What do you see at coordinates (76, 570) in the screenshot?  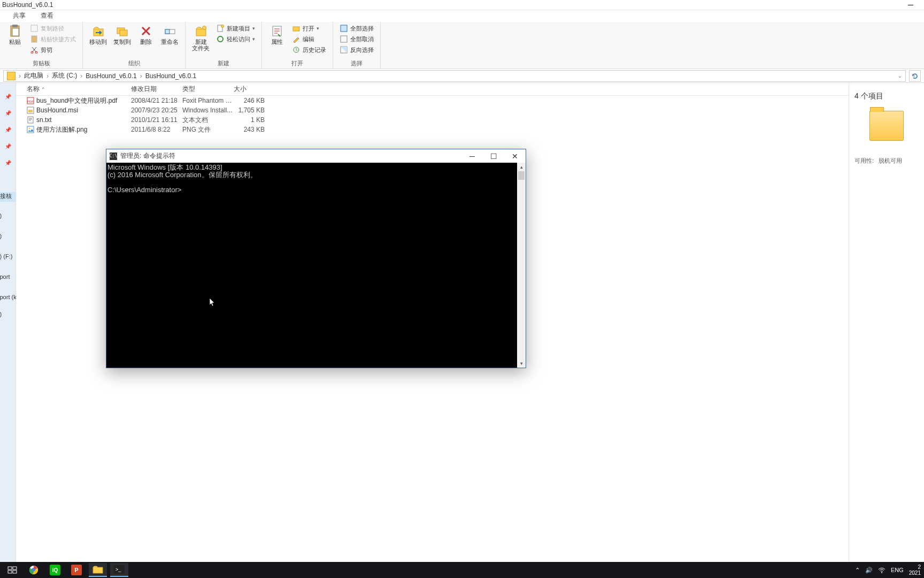 I see `powerpoint-button: P` at bounding box center [76, 570].